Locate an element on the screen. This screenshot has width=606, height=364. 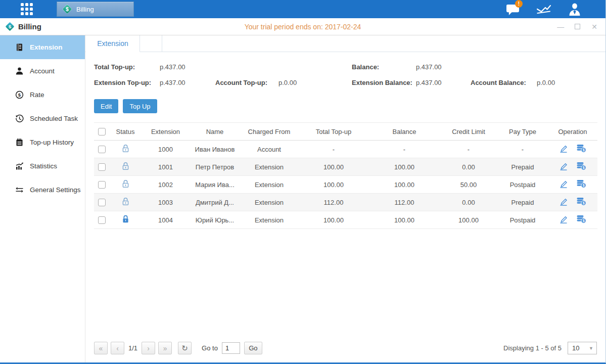
displaying-text: Displaying 1 - 5 of 5 is located at coordinates (533, 348).